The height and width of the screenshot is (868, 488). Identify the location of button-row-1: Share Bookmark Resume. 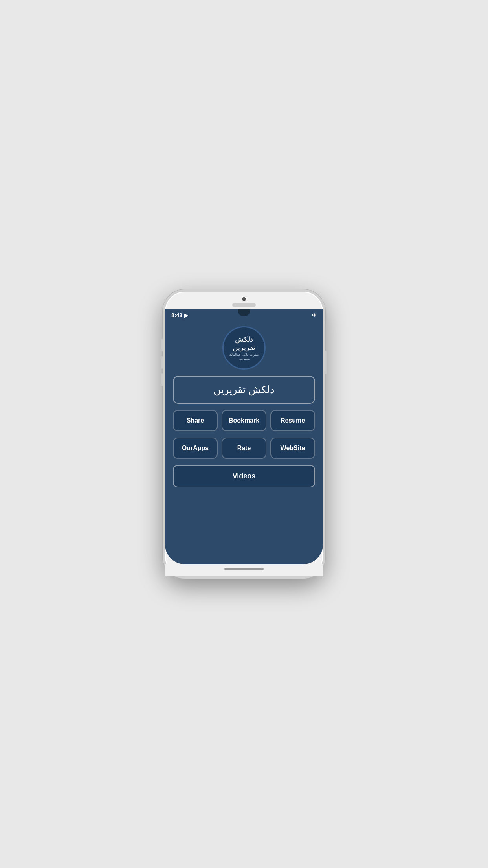
(244, 421).